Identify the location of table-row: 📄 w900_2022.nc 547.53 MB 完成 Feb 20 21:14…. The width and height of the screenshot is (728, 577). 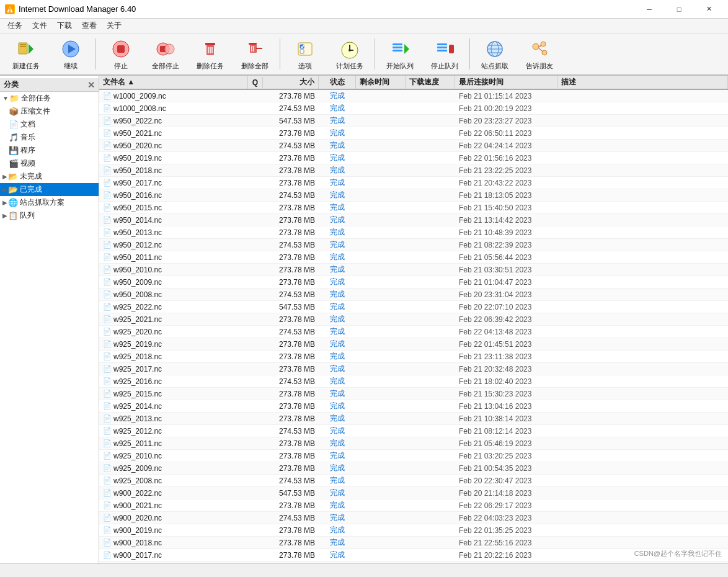
(414, 493).